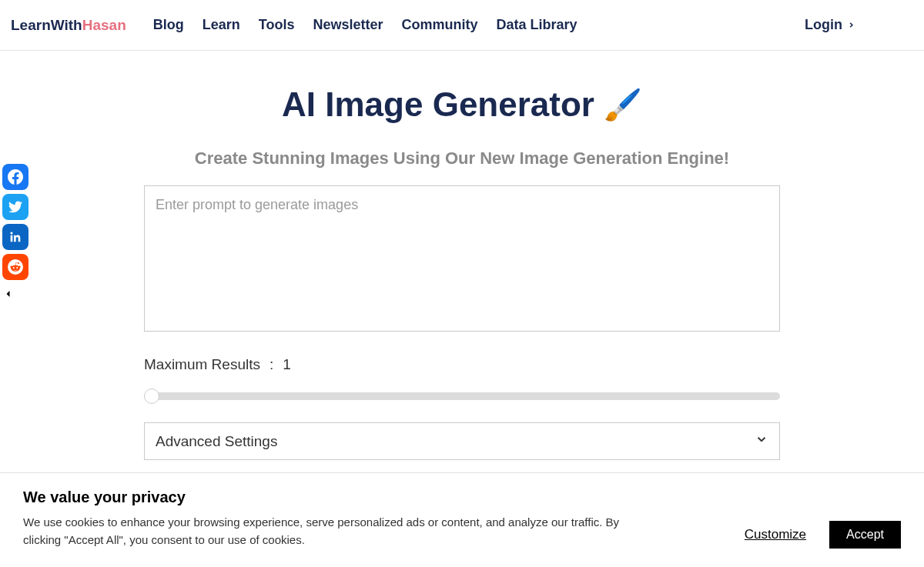 This screenshot has height=567, width=924. I want to click on linkedin-icon, so click(15, 237).